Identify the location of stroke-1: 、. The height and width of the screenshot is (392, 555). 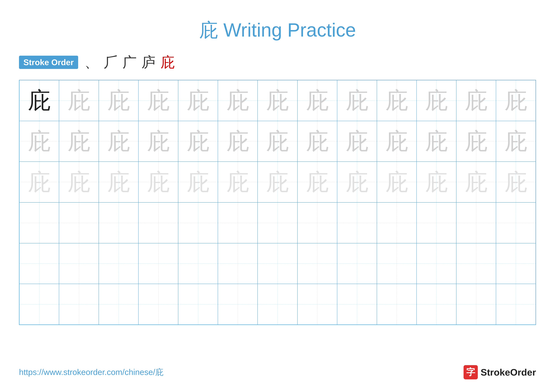
(92, 62).